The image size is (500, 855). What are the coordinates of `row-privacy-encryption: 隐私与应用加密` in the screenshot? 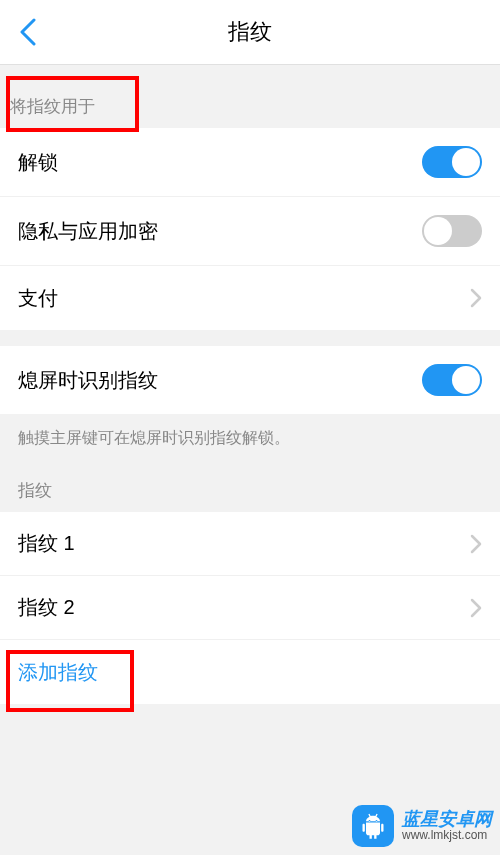 It's located at (250, 232).